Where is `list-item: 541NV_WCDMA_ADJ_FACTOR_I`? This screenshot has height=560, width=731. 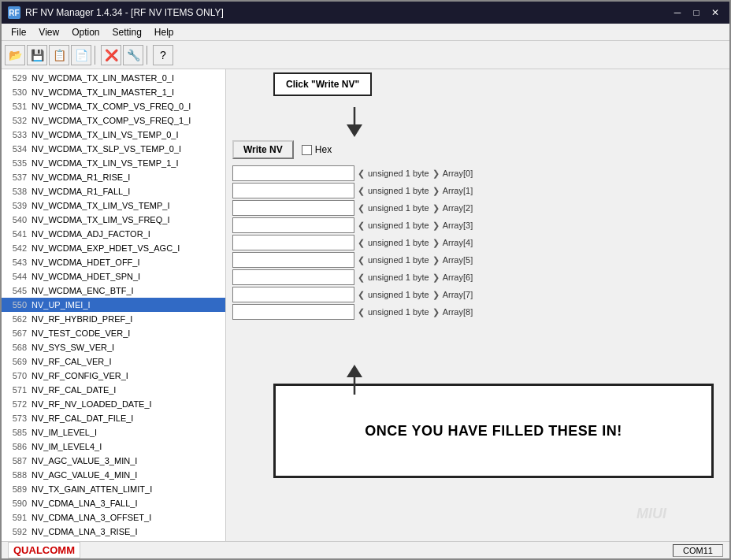 list-item: 541NV_WCDMA_ADJ_FACTOR_I is located at coordinates (113, 234).